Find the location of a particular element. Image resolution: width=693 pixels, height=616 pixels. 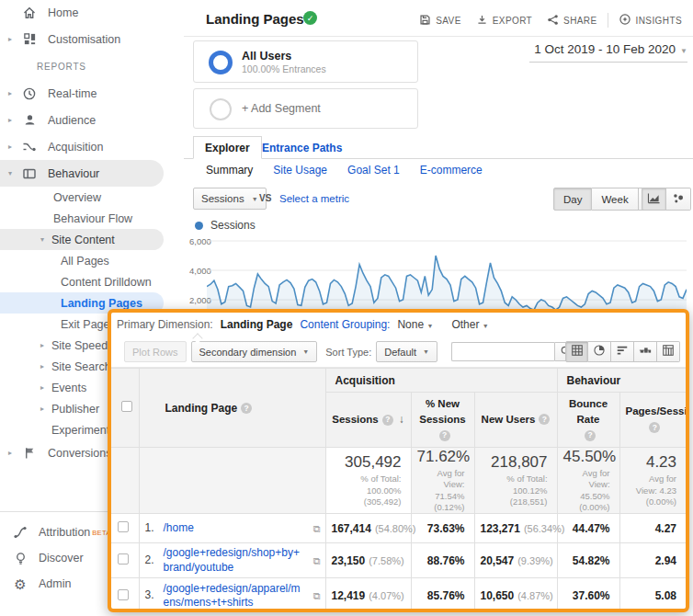

column-header-pages-session: Pages/Session? is located at coordinates (653, 420).